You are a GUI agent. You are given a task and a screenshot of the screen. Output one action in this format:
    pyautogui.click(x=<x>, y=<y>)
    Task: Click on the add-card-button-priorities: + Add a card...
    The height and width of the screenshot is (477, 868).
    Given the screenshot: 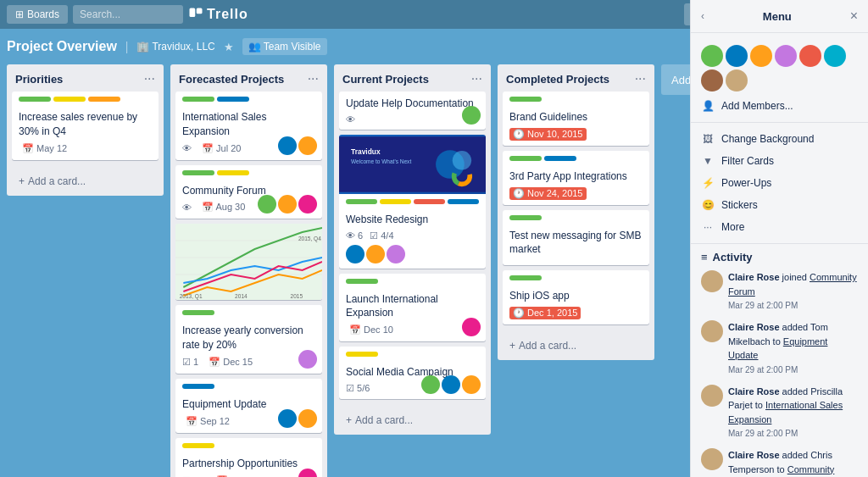 What is the action you would take?
    pyautogui.click(x=85, y=181)
    